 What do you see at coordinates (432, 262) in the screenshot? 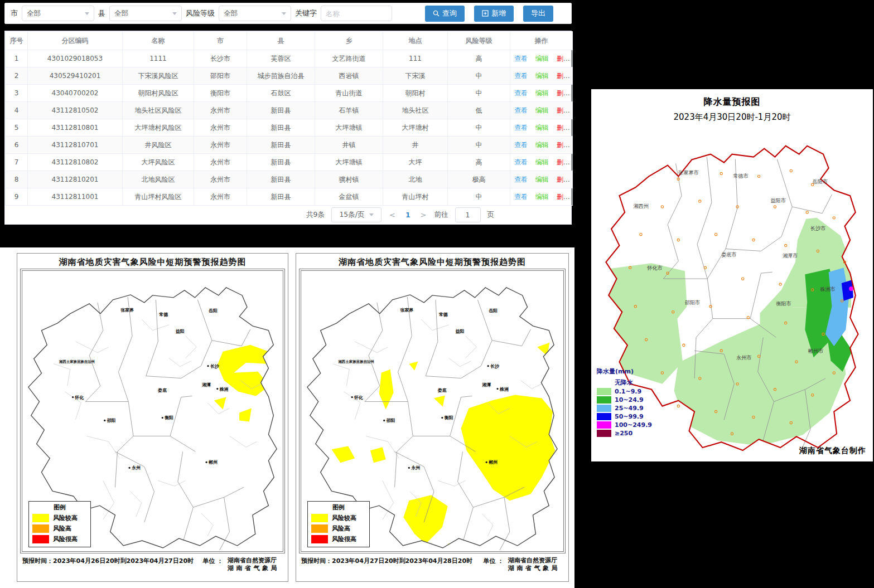
I see `risk-map-title: 湖南省地质灾害气象风险中短期预警预报趋势图` at bounding box center [432, 262].